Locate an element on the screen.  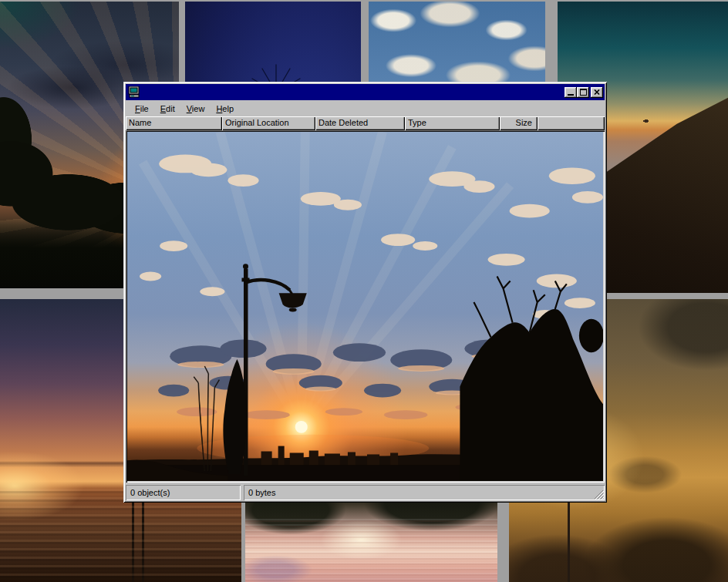
menu-item-view: View is located at coordinates (196, 109).